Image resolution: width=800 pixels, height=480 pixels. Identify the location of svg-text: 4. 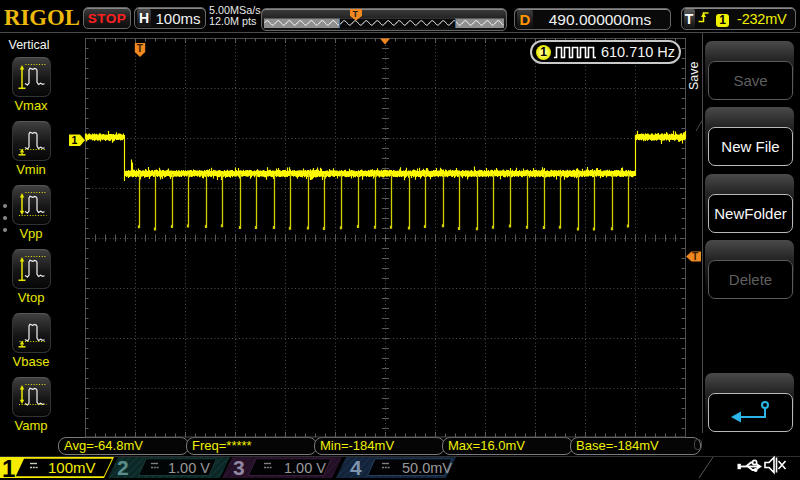
(356, 468).